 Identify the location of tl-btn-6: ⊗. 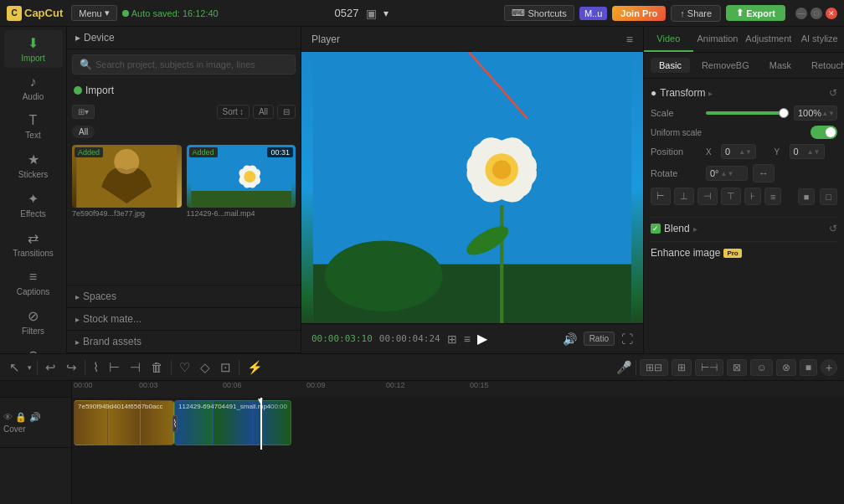
(786, 368).